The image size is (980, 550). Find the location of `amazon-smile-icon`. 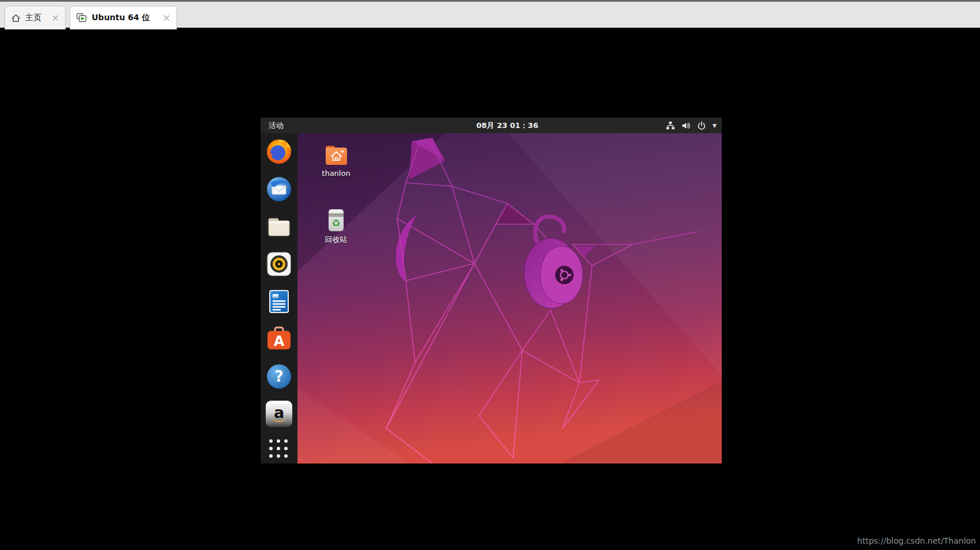

amazon-smile-icon is located at coordinates (279, 419).